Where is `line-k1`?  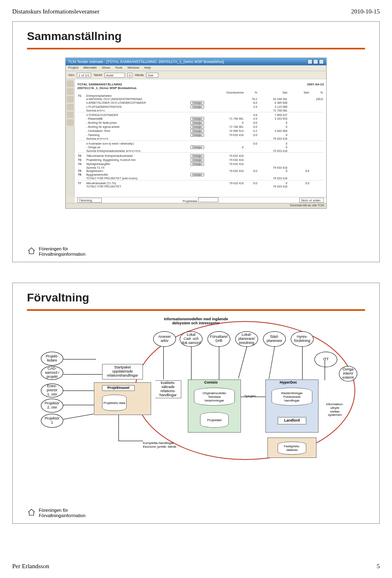
line-k1 is located at coordinates (131, 441).